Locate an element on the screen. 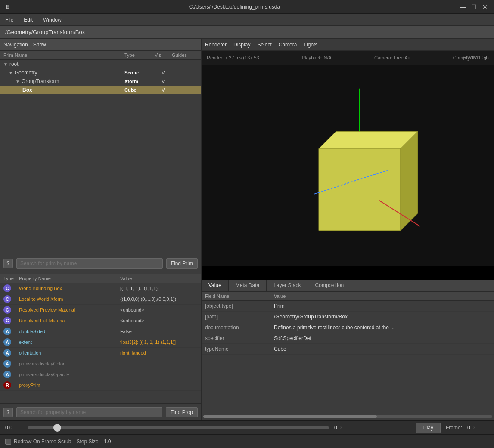  find-prop-button: Find Prop is located at coordinates (182, 412).